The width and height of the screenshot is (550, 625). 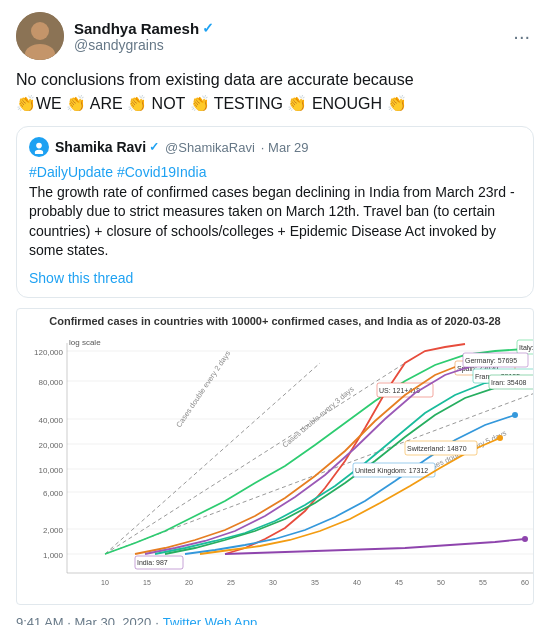 I want to click on quote-verified-icon: ✓, so click(x=154, y=147).